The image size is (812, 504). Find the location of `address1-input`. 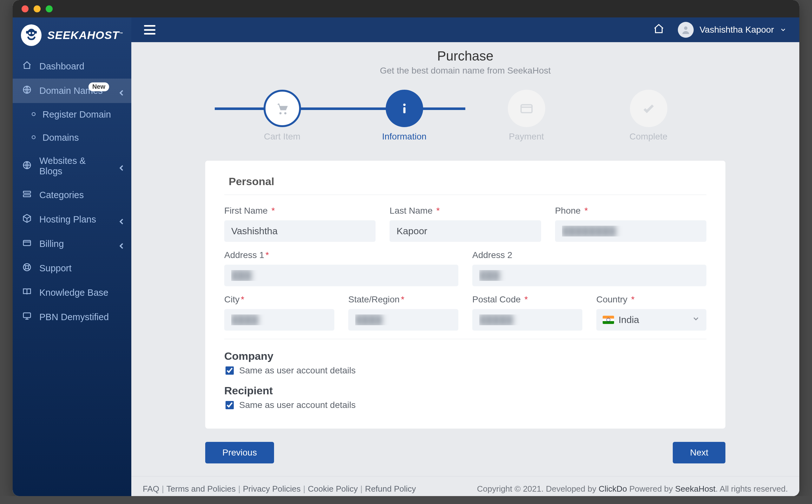

address1-input is located at coordinates (341, 275).